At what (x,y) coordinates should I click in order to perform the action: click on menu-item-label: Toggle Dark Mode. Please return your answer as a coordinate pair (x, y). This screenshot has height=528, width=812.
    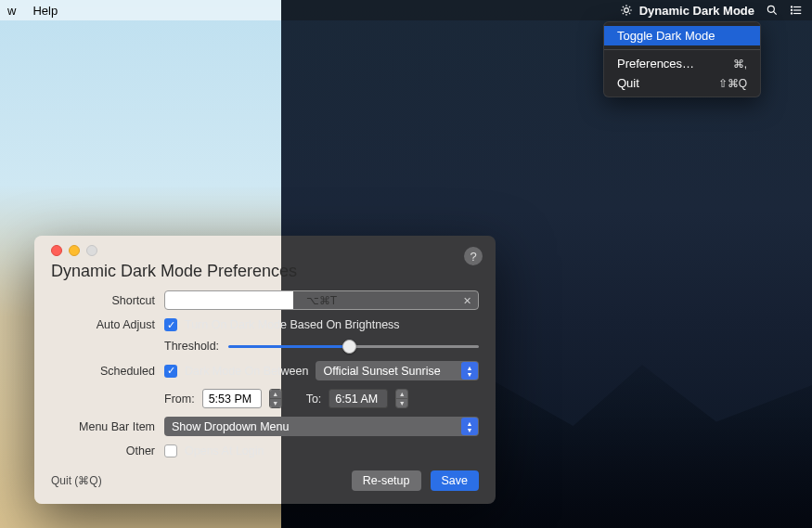
    Looking at the image, I should click on (666, 35).